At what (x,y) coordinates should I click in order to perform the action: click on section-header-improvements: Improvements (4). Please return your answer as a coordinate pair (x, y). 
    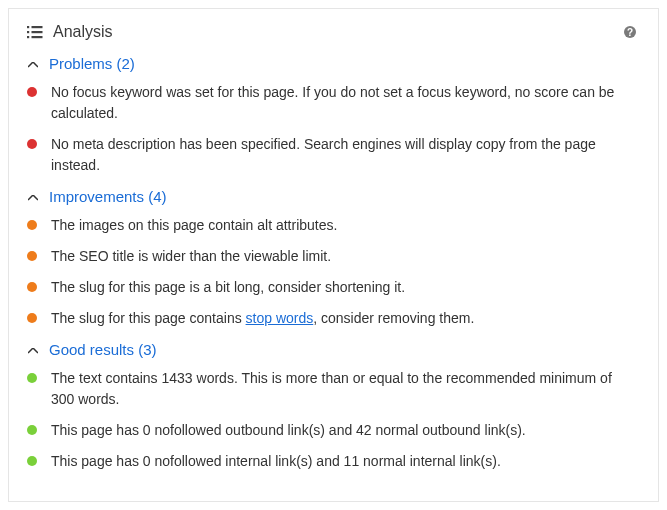
    Looking at the image, I should click on (332, 196).